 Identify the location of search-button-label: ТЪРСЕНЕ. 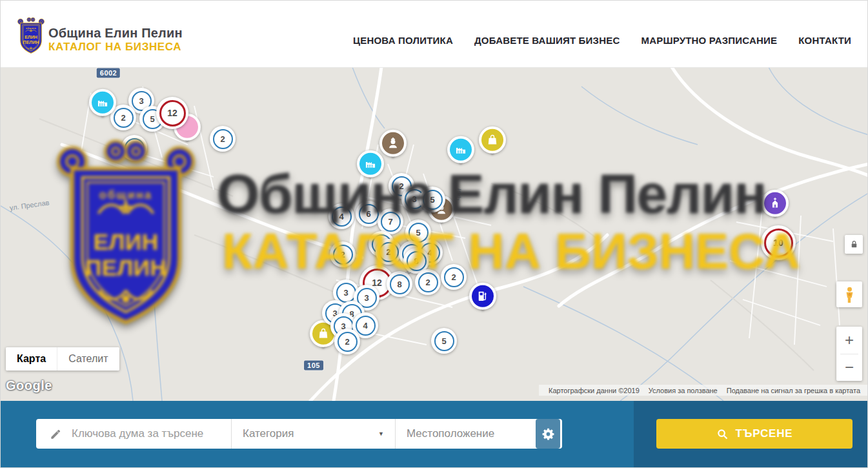
(764, 434).